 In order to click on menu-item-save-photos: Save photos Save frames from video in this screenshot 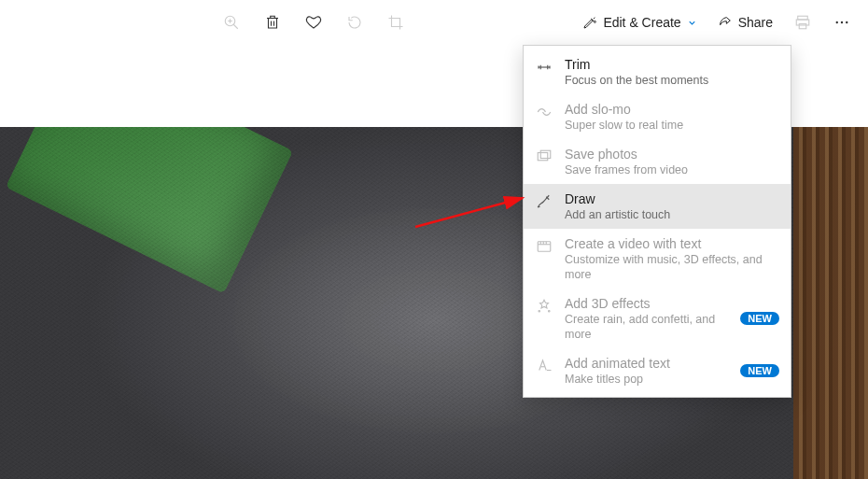, I will do `click(657, 162)`.